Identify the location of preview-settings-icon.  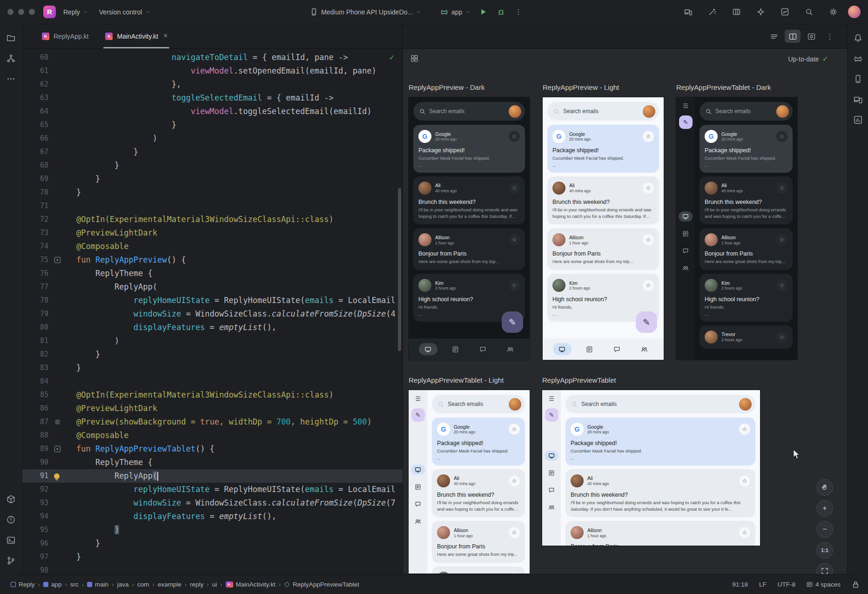
(58, 422).